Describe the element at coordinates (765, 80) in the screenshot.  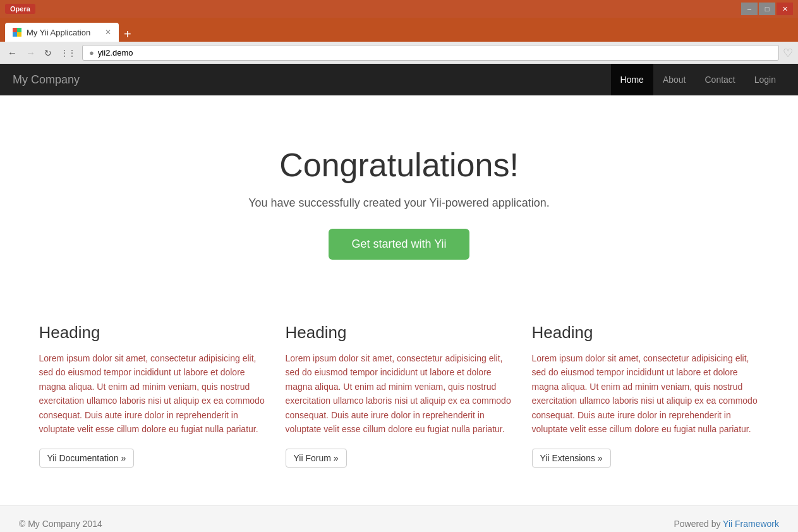
I see `nav-item-login: Login` at that location.